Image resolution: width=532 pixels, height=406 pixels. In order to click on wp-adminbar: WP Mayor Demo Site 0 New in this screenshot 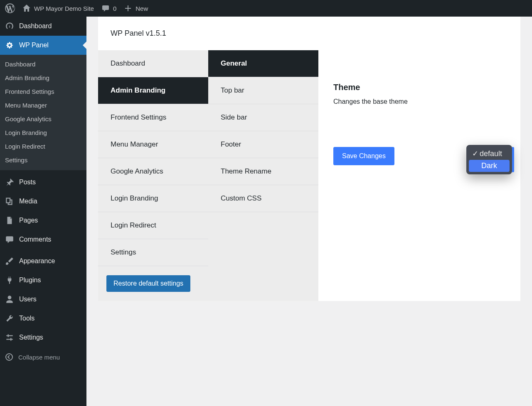, I will do `click(266, 8)`.